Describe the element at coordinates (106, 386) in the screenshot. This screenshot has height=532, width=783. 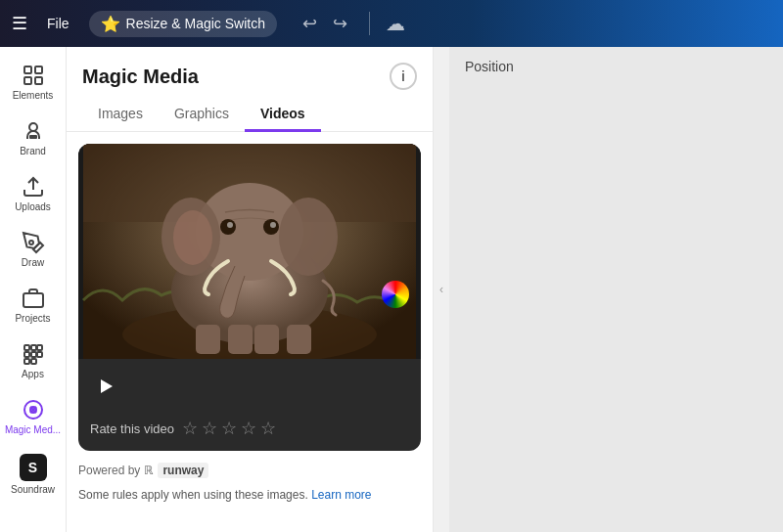
I see `play-icon` at that location.